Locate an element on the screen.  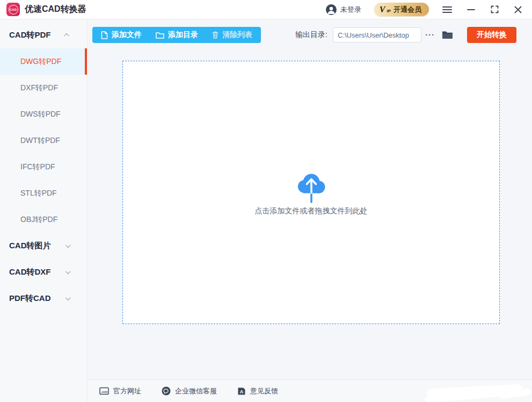
sidebar-section-cad-to-image: CAD转图片 is located at coordinates (43, 246).